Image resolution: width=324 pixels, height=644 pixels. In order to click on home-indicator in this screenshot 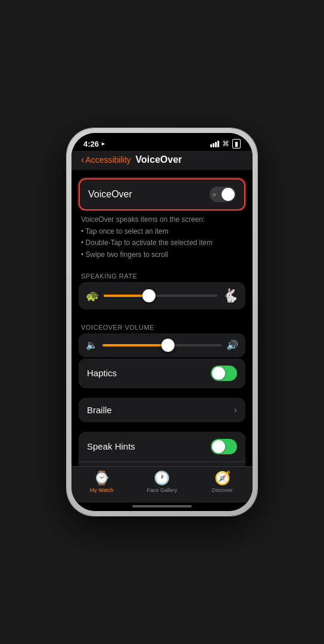, I will do `click(162, 507)`.